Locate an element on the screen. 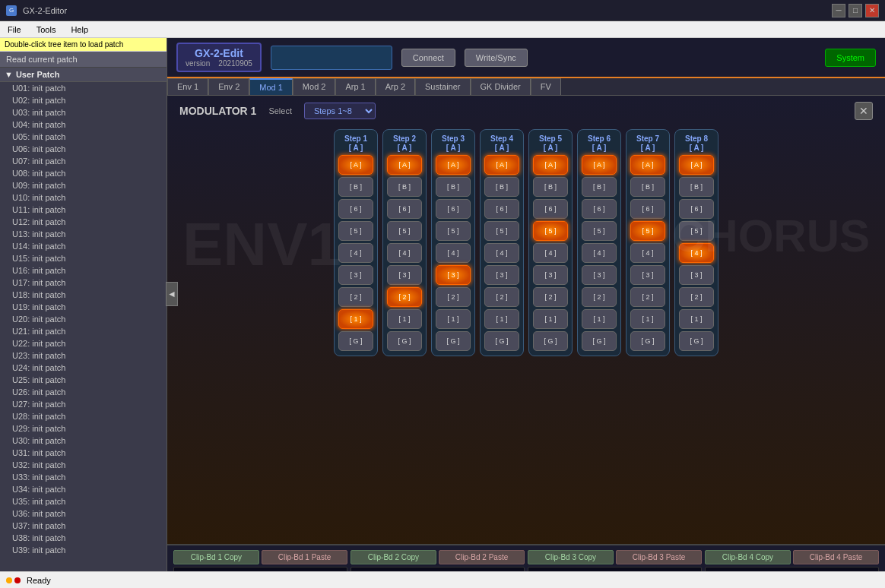 This screenshot has width=885, height=588. clip-copy-btn-3: Clip-Bd 3 Copy is located at coordinates (570, 558).